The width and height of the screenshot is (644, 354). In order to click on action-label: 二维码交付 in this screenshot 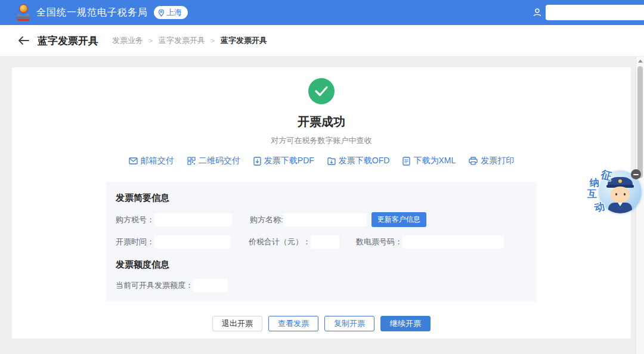, I will do `click(219, 161)`.